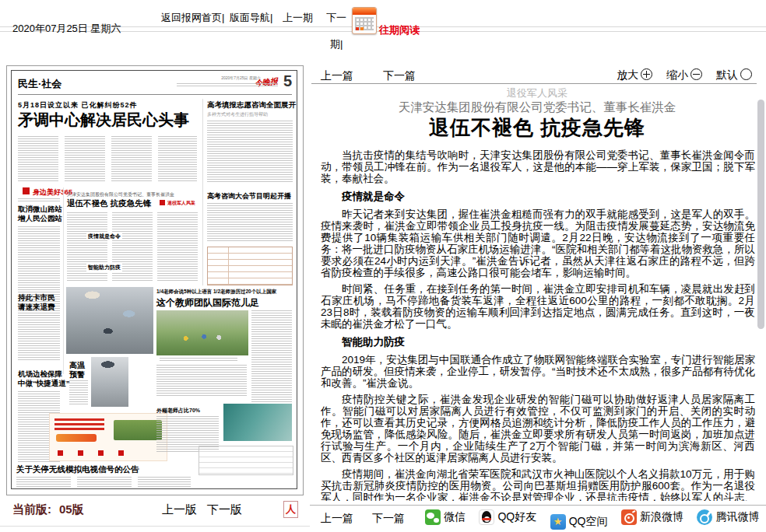  I want to click on ad-red-text, so click(79, 425).